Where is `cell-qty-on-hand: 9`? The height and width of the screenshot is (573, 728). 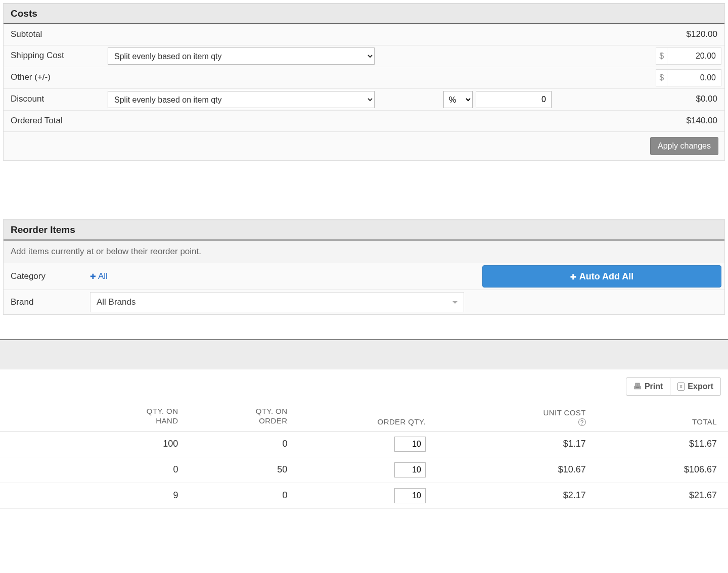 cell-qty-on-hand: 9 is located at coordinates (95, 495).